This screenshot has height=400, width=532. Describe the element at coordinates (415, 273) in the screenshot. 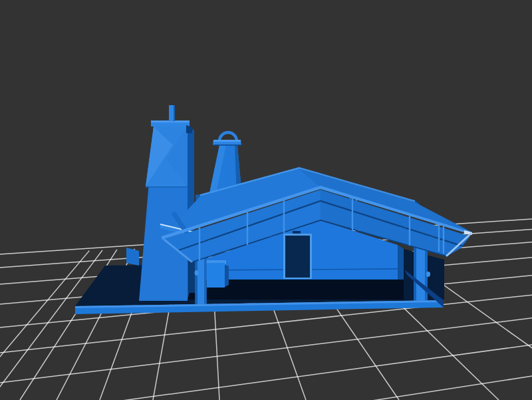

I see `porch-column-right-shade` at that location.